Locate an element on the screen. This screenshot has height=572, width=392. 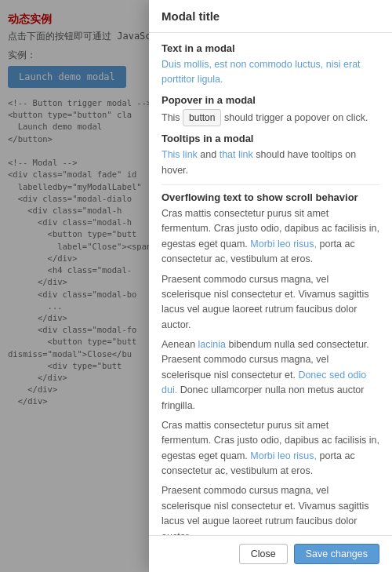
popover-text-after: should trigger a popover on click. is located at coordinates (295, 118).